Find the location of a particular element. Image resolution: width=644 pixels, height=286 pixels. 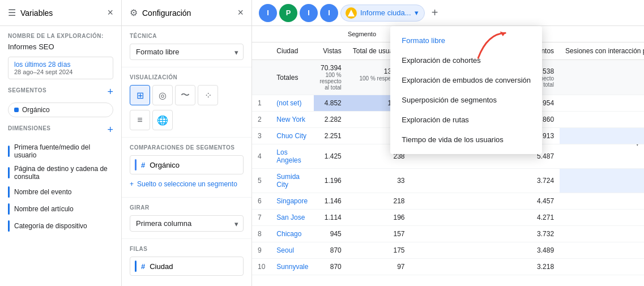

dropdown-item-4: Superposición de segmentos is located at coordinates (466, 100).